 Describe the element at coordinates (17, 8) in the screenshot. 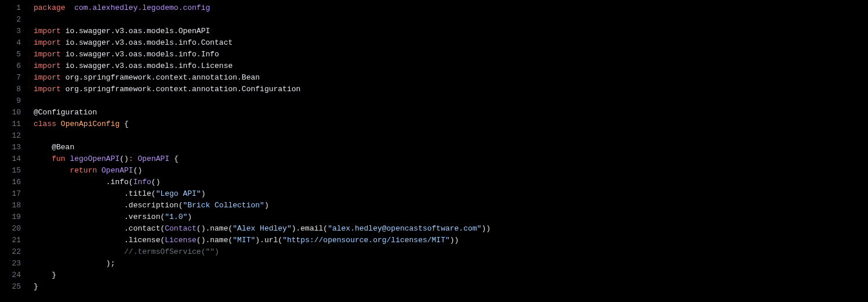

I see `line-number: 1` at that location.